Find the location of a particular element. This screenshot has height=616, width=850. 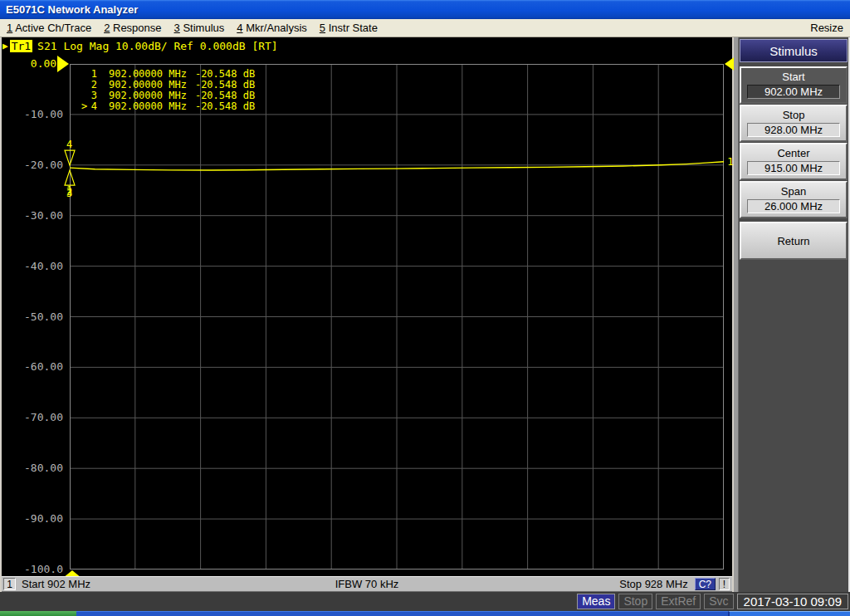

status-sweep-stop: Stop is located at coordinates (636, 601).